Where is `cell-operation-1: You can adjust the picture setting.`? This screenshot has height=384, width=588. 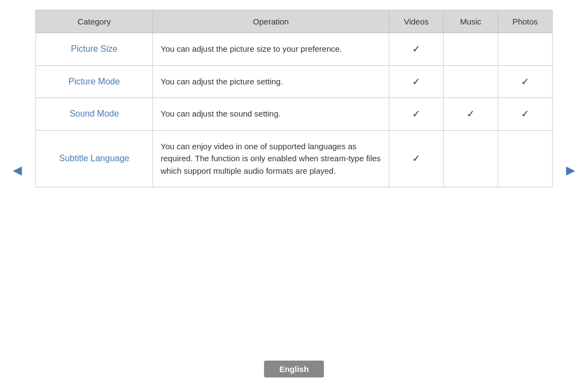
cell-operation-1: You can adjust the picture setting. is located at coordinates (271, 82).